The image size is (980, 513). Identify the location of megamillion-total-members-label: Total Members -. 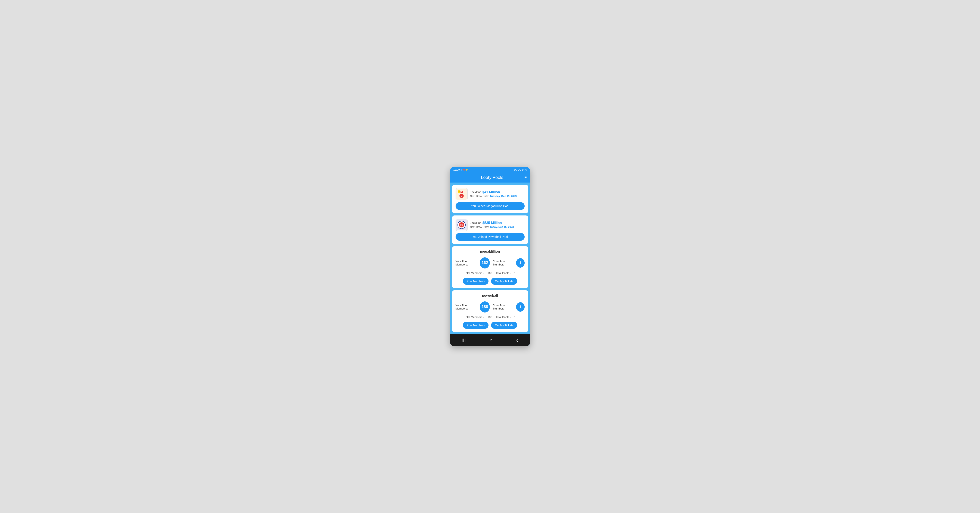
(474, 273).